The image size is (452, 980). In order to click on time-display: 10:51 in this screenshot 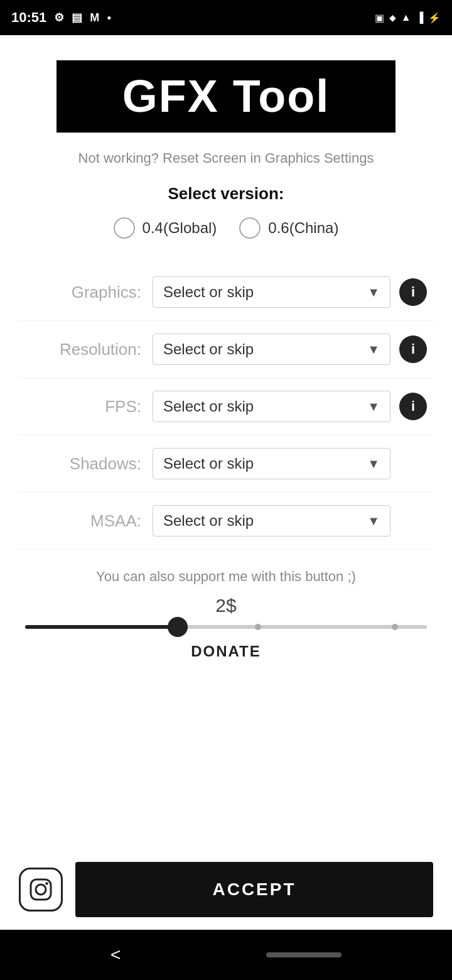, I will do `click(29, 18)`.